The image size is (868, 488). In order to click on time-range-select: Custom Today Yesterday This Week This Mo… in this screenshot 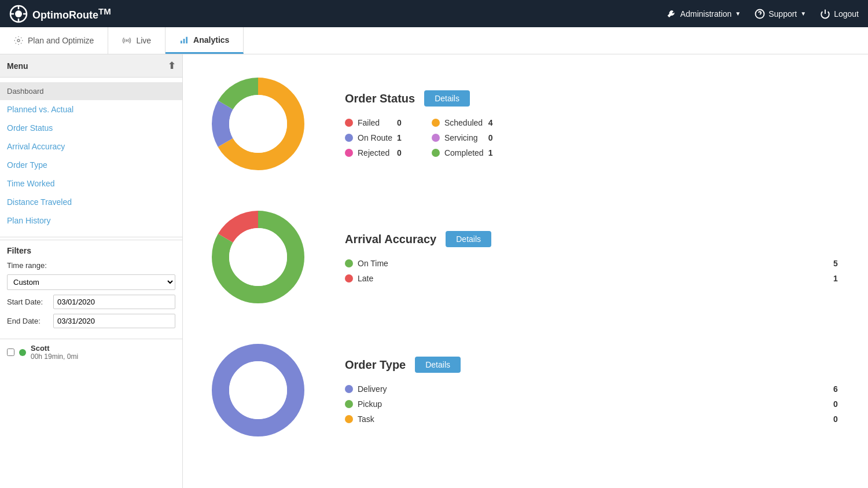, I will do `click(91, 282)`.